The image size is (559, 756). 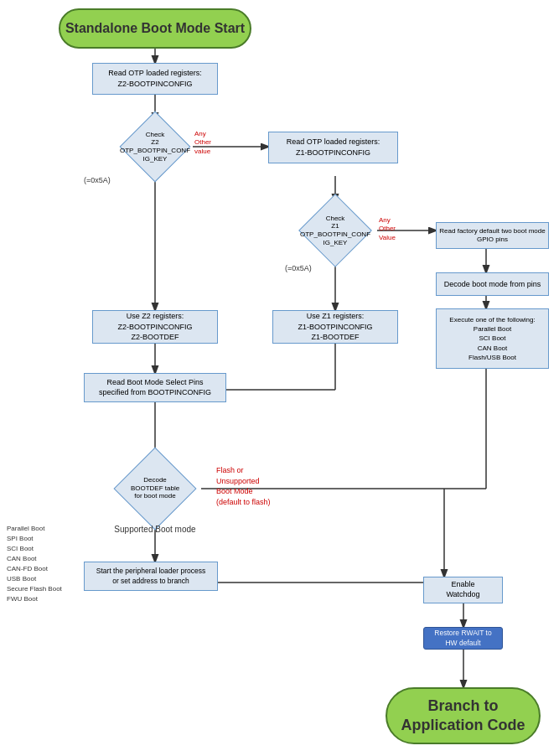 I want to click on read-otp-z2-label: Read OTP loaded registers: Z2-BOOTPINCON…, so click(x=154, y=79).